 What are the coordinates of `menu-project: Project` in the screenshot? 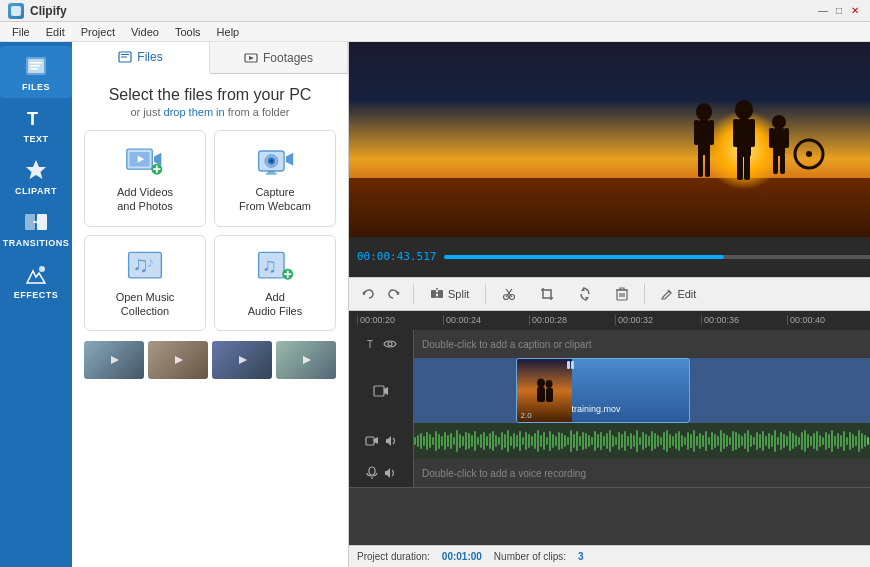 It's located at (98, 32).